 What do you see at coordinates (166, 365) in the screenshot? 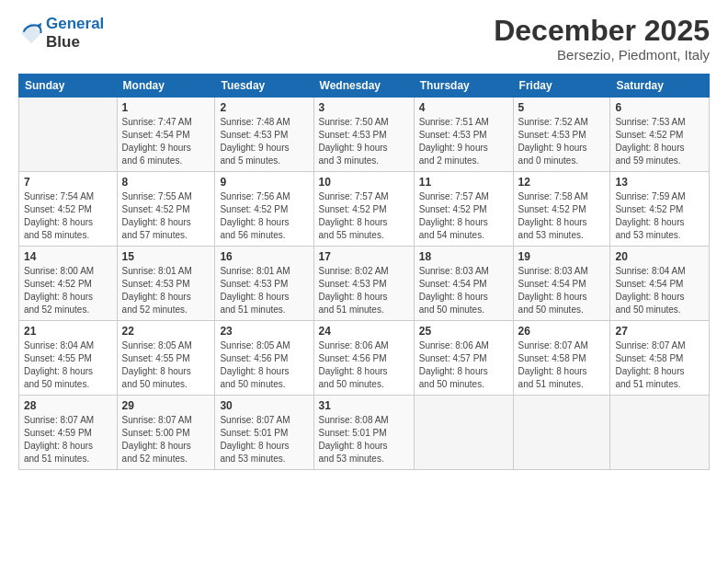
I see `day-info: Sunrise: 8:05 AM Sunset: 4:55 PM Dayligh…` at bounding box center [166, 365].